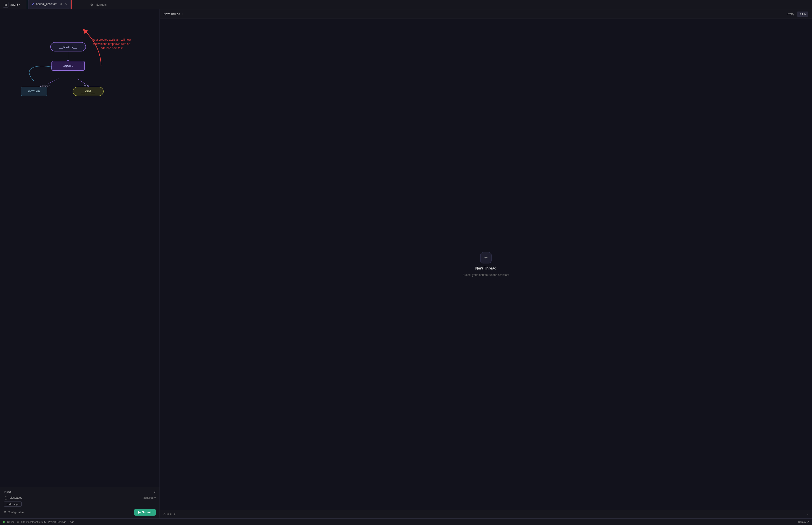  What do you see at coordinates (16, 512) in the screenshot?
I see `configurable-label: Configurable` at bounding box center [16, 512].